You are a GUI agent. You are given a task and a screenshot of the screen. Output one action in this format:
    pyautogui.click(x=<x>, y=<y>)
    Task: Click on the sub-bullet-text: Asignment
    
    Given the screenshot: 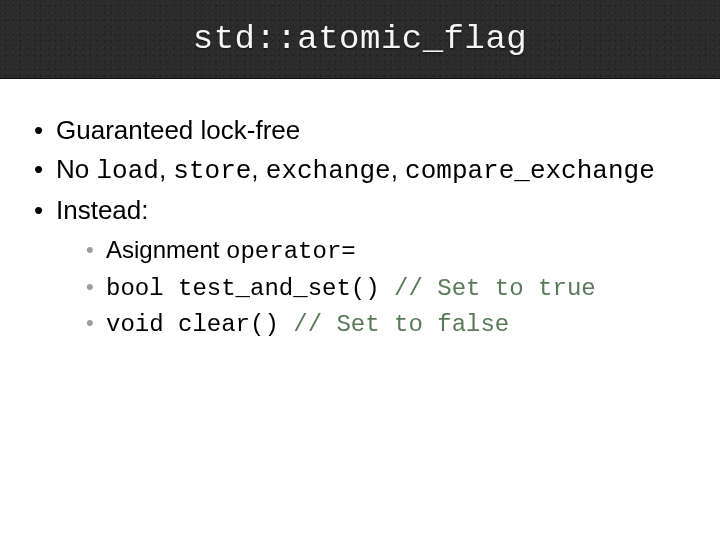 What is the action you would take?
    pyautogui.click(x=166, y=250)
    